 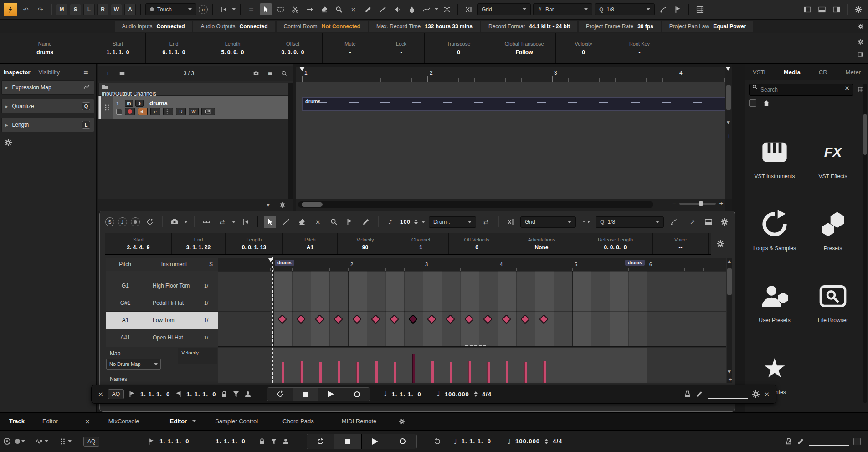 What do you see at coordinates (775, 166) in the screenshot?
I see `tile-vst-instruments: VST Instruments` at bounding box center [775, 166].